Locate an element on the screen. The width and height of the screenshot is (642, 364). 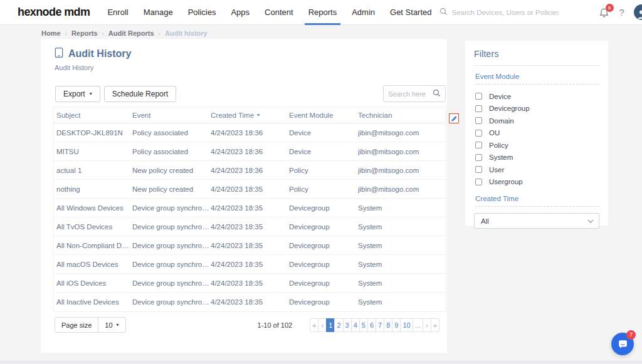
column-header-technician: Technician is located at coordinates (402, 115).